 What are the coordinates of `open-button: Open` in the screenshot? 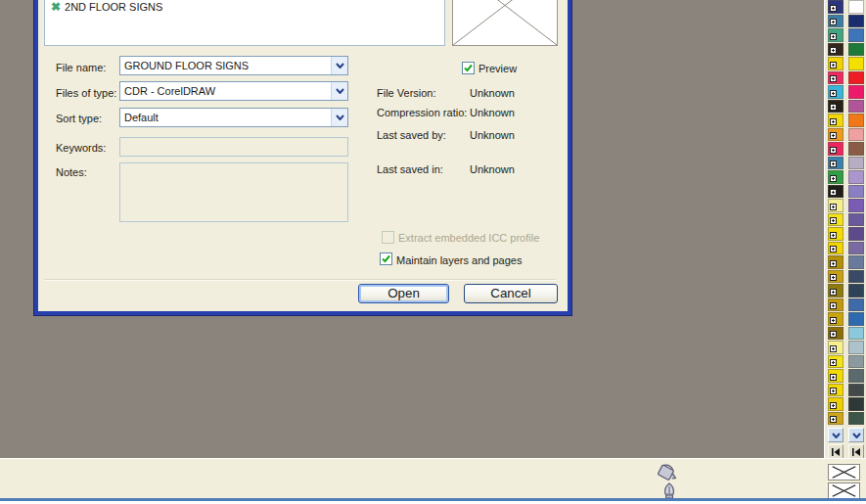 It's located at (403, 294).